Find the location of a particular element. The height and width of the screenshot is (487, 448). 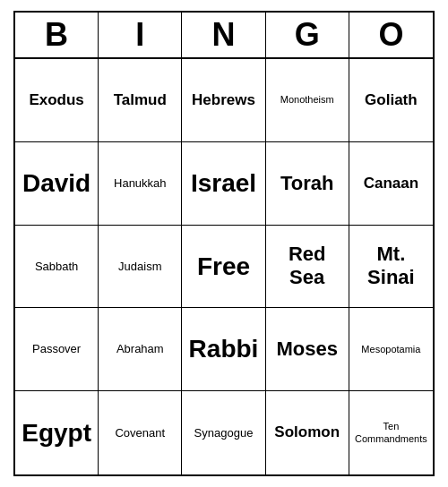

bingo-cell: Hebrews is located at coordinates (224, 100).